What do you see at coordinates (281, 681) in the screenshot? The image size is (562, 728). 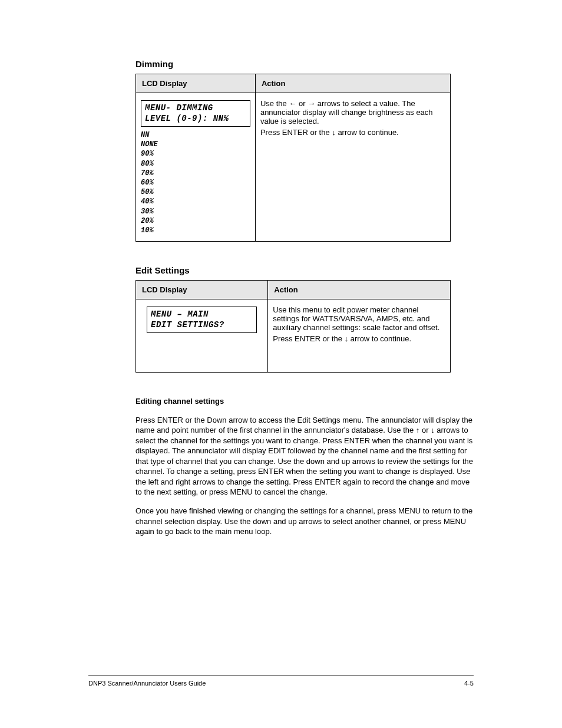 I see `page-footer: DNP3 Scanner/Annunciator Users Guide 4-5` at bounding box center [281, 681].